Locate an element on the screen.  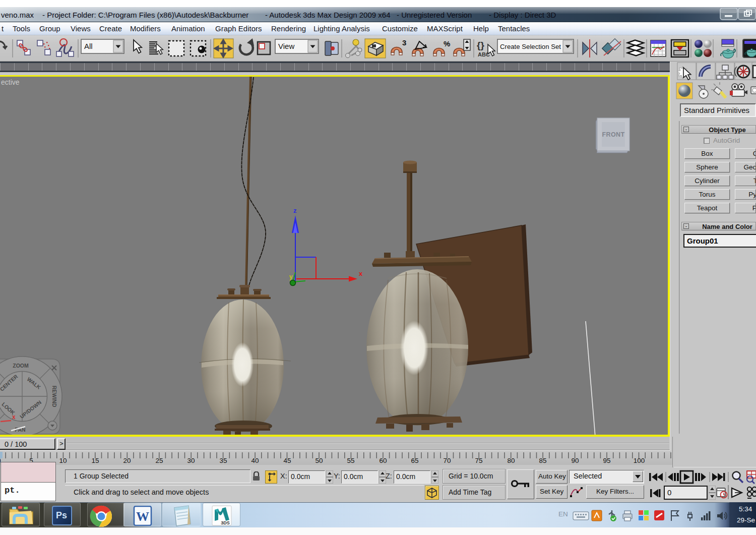
svg-text: 15 is located at coordinates (95, 461).